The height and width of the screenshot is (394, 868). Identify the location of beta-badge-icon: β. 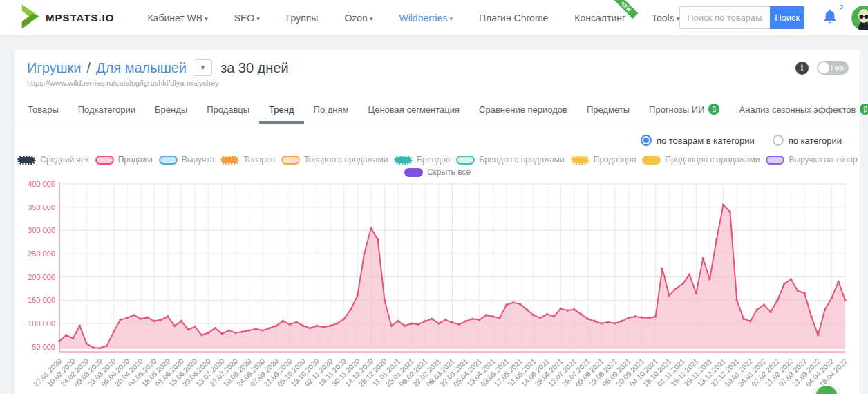
(864, 109).